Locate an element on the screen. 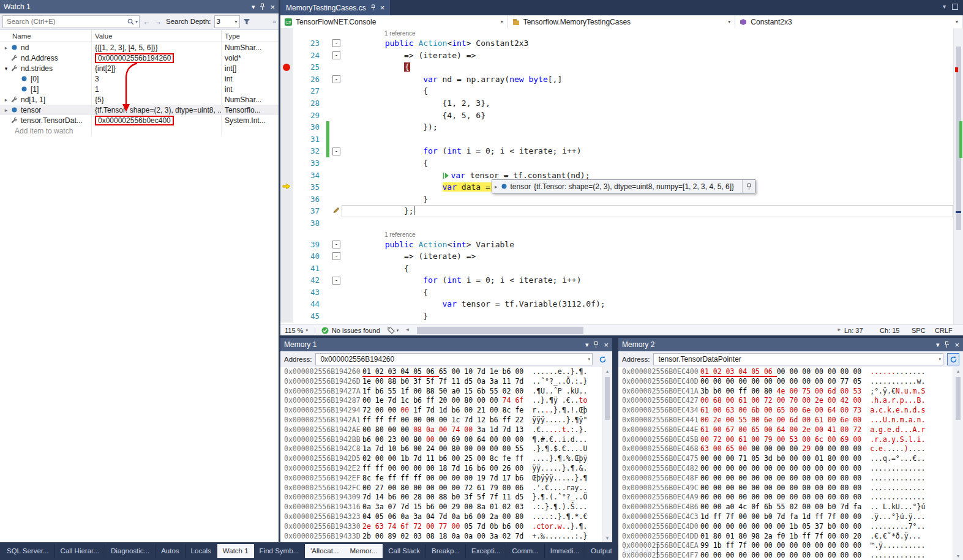 The width and height of the screenshot is (963, 560). memory-row: 0x000002556B0EC4A900 00 00 00 00 00 00 0… is located at coordinates (787, 498).